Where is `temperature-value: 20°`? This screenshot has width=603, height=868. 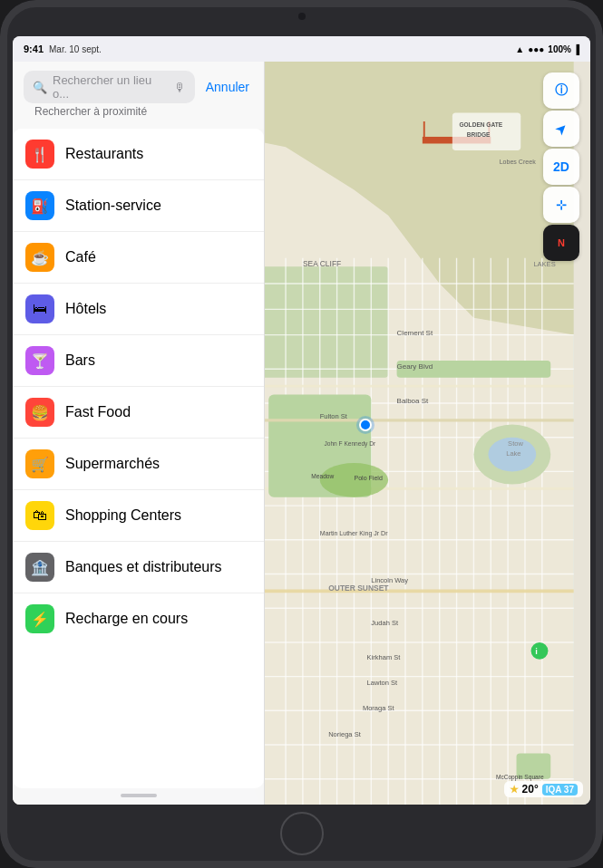 temperature-value: 20° is located at coordinates (530, 789).